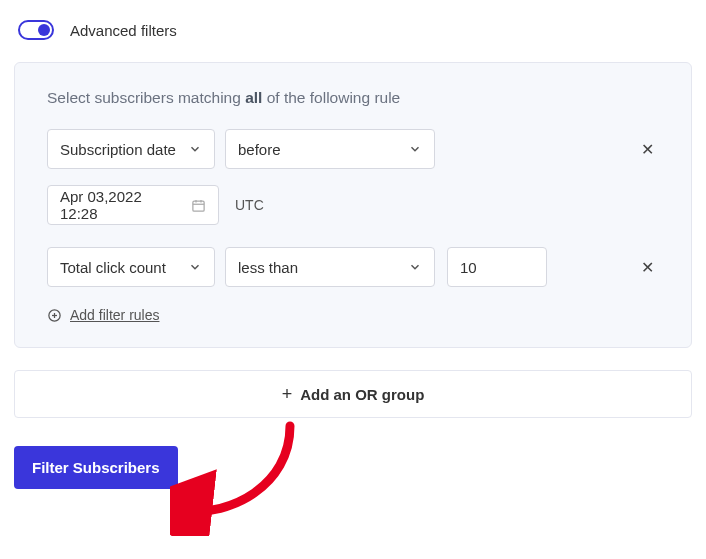  Describe the element at coordinates (36, 30) in the screenshot. I see `advanced-filters-toggle` at that location.